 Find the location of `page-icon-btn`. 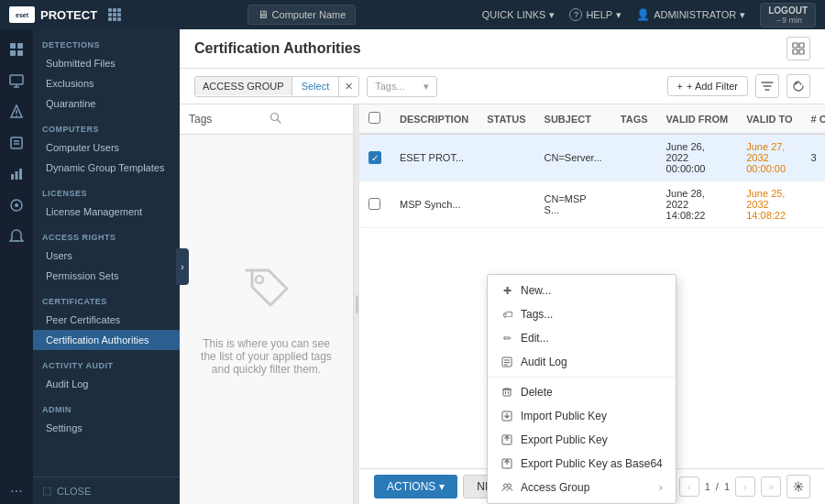

page-icon-btn is located at coordinates (798, 49).